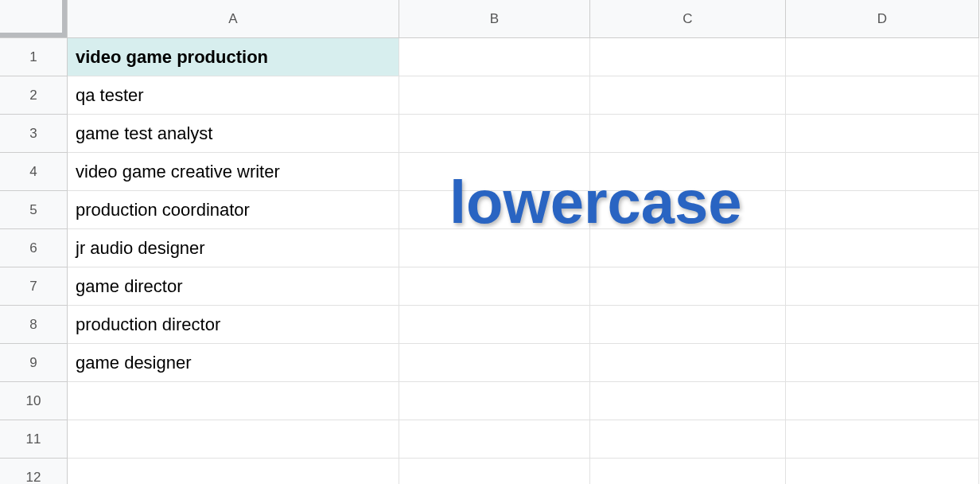 Image resolution: width=980 pixels, height=484 pixels. Describe the element at coordinates (688, 172) in the screenshot. I see `cell-c4` at that location.